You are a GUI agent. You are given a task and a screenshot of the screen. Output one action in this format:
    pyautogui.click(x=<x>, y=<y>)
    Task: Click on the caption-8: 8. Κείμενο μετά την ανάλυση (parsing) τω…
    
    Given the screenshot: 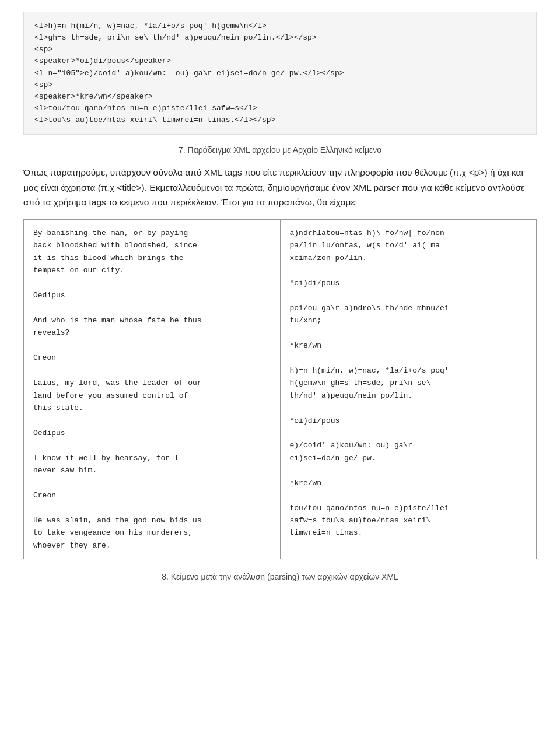 What is the action you would take?
    pyautogui.click(x=280, y=577)
    